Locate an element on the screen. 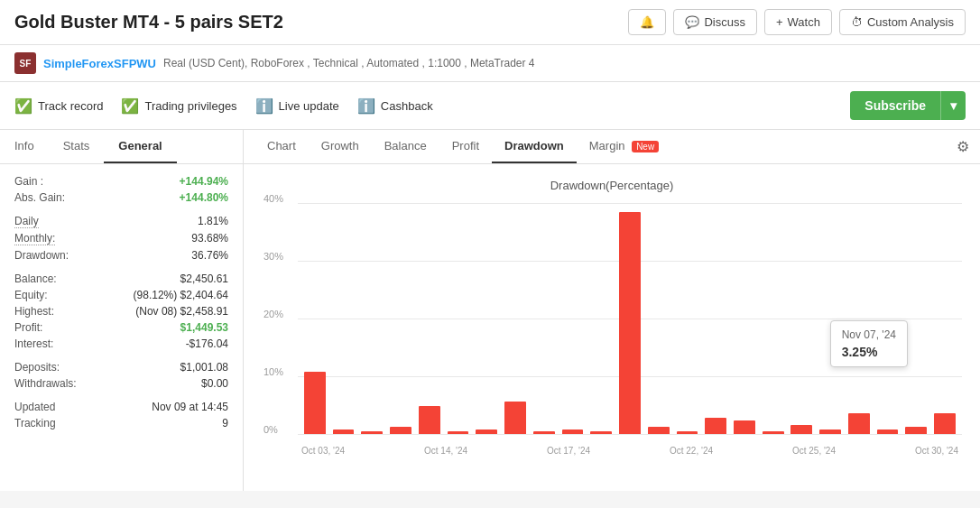 The height and width of the screenshot is (508, 980). badge-trading-privileges: ✅ Trading privileges is located at coordinates (179, 106).